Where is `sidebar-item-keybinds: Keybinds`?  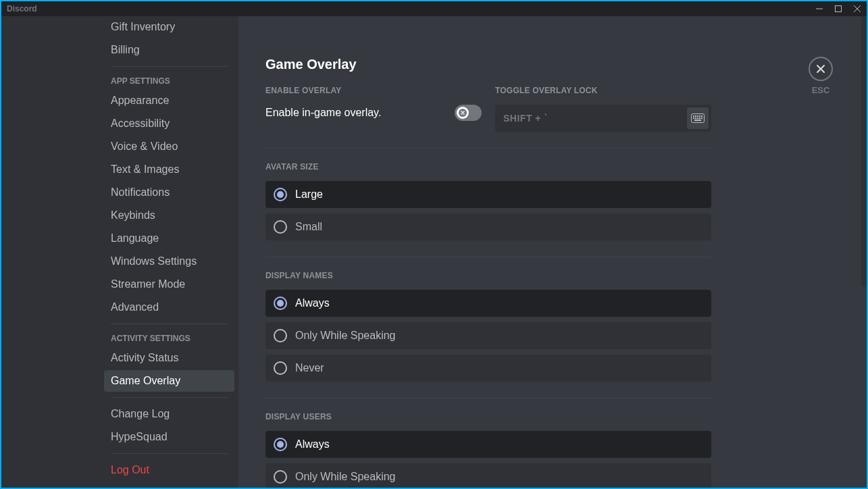 sidebar-item-keybinds: Keybinds is located at coordinates (169, 215).